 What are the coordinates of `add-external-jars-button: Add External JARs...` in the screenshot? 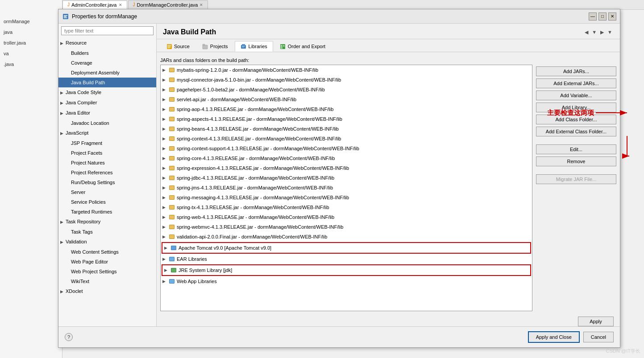 It's located at (576, 83).